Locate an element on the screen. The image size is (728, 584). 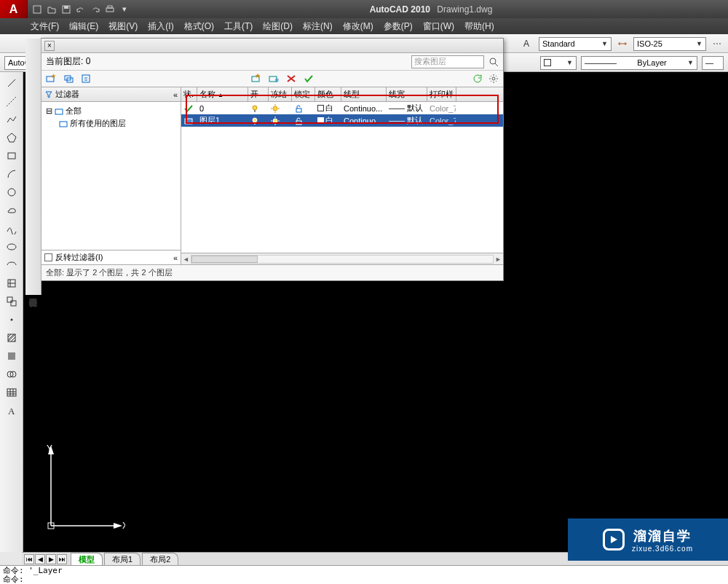
make-block-icon is located at coordinates (12, 301).